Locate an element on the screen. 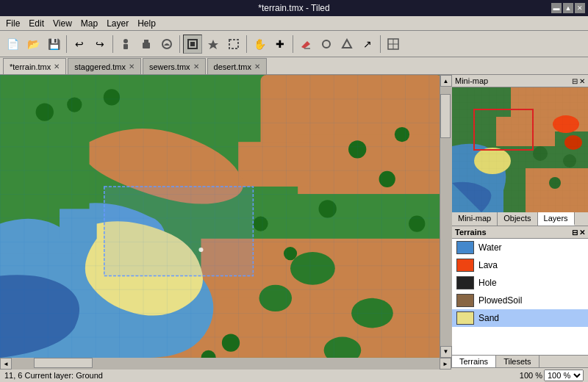 Image resolution: width=588 pixels, height=382 pixels. undo-button: ↩ is located at coordinates (79, 44).